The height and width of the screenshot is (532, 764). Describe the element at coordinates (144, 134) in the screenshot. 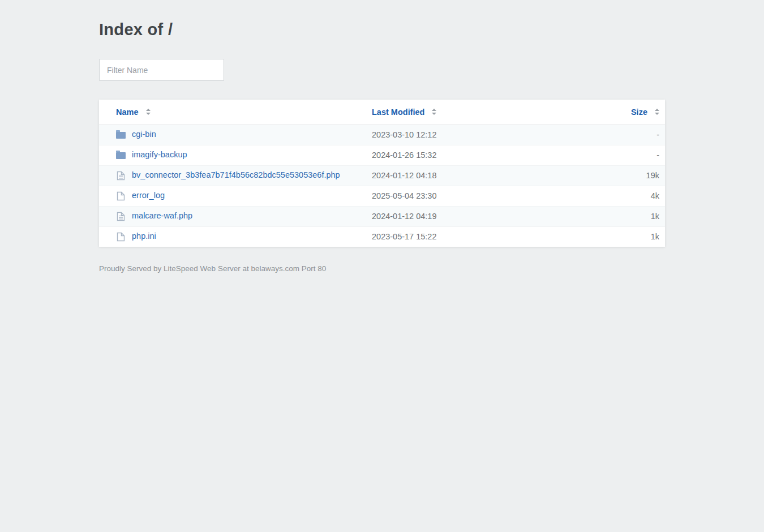

I see `file-link: cgi-bin` at that location.